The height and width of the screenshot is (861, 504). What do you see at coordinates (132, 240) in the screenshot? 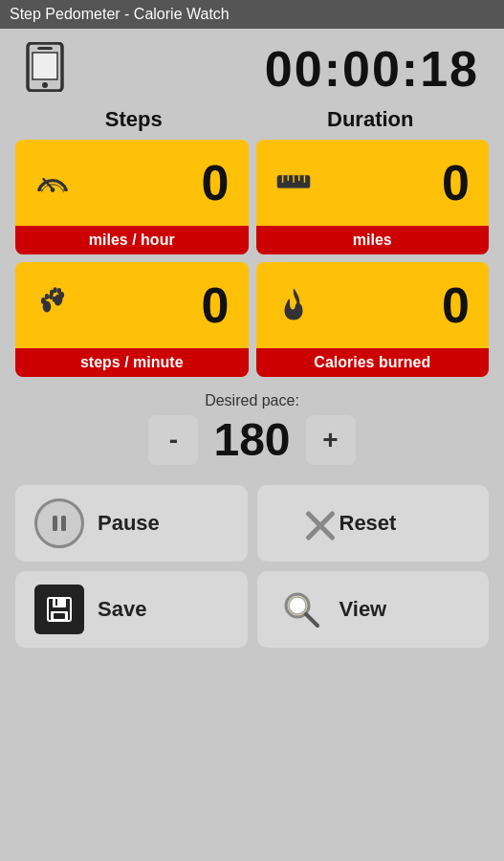
I see `speed-label: miles / hour` at bounding box center [132, 240].